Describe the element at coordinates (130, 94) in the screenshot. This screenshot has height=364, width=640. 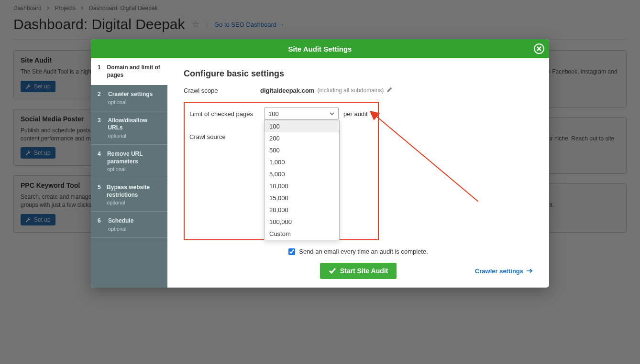
I see `step-label: Crawler settings` at that location.